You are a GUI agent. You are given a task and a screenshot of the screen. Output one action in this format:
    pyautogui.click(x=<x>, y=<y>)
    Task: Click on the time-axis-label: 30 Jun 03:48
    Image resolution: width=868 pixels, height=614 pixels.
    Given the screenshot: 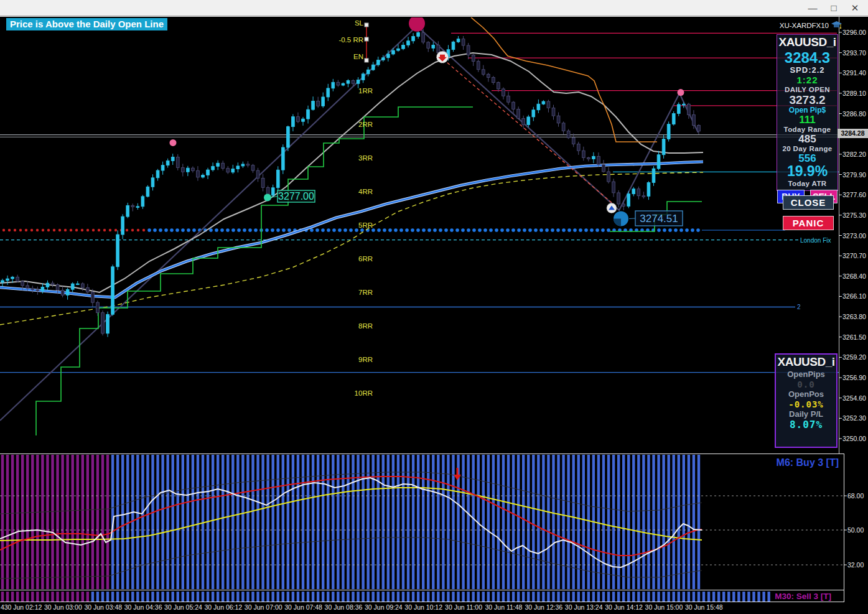 What is the action you would take?
    pyautogui.click(x=103, y=607)
    